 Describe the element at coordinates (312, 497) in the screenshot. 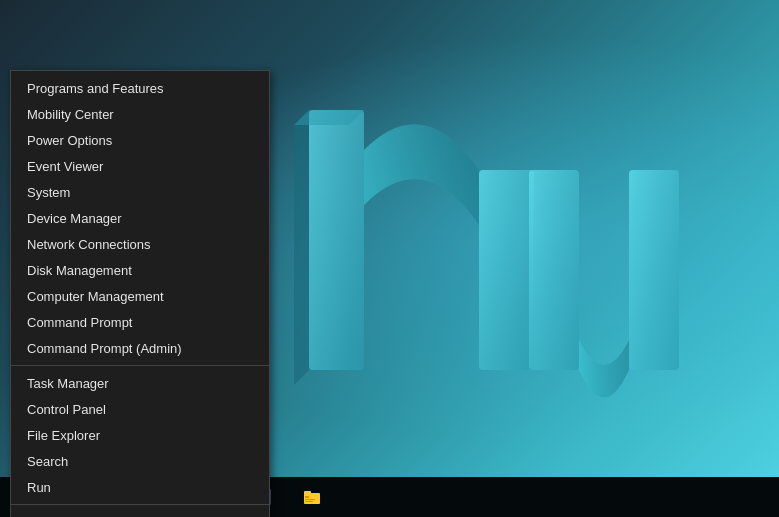

I see `explorer-button` at that location.